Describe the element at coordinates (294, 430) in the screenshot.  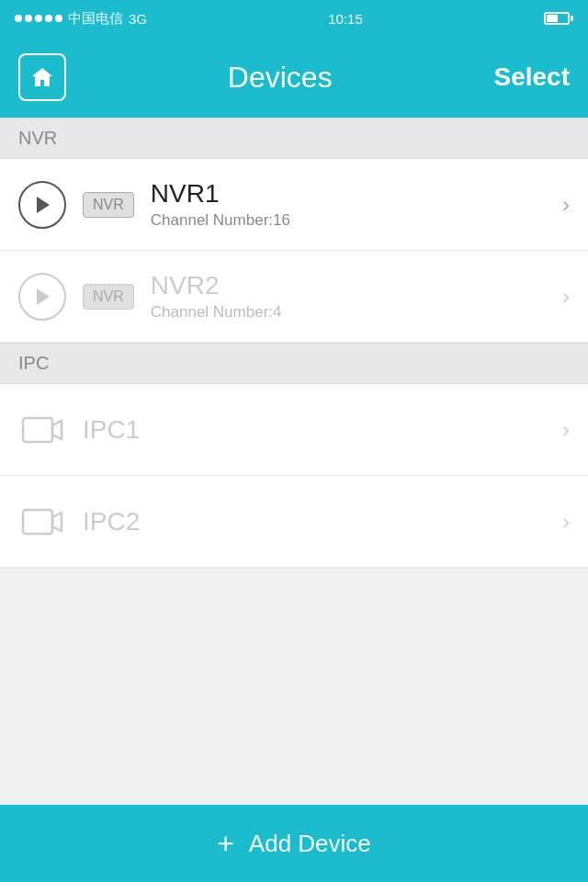
I see `ipc1-item: IPC1 ›` at that location.